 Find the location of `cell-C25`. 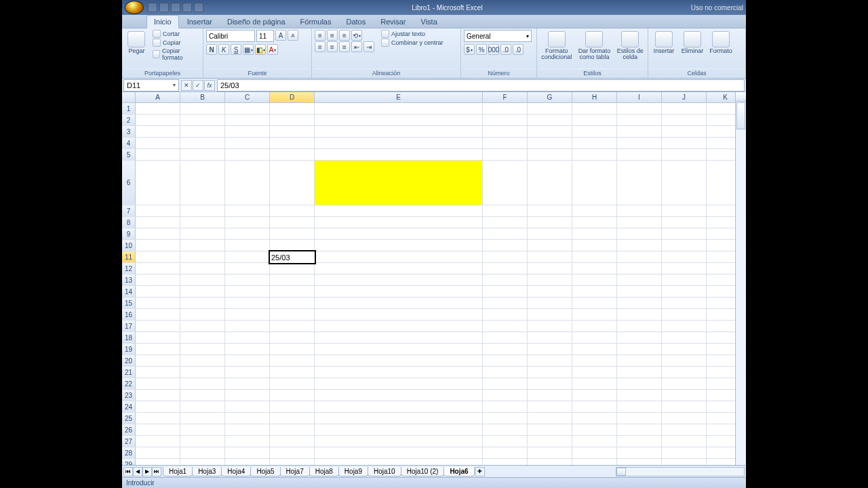

cell-C25 is located at coordinates (248, 418).